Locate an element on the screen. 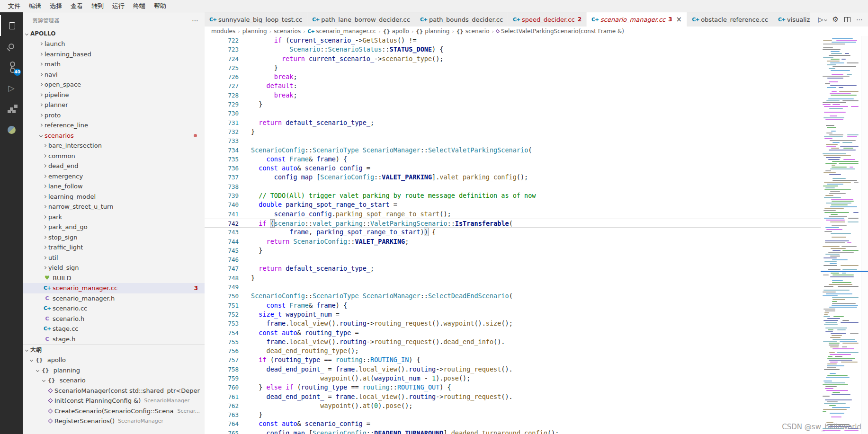 The image size is (868, 434). outline-item-ScenarioManager-const-st: ScenarioManager(const std::shared_ptr<De… is located at coordinates (114, 391).